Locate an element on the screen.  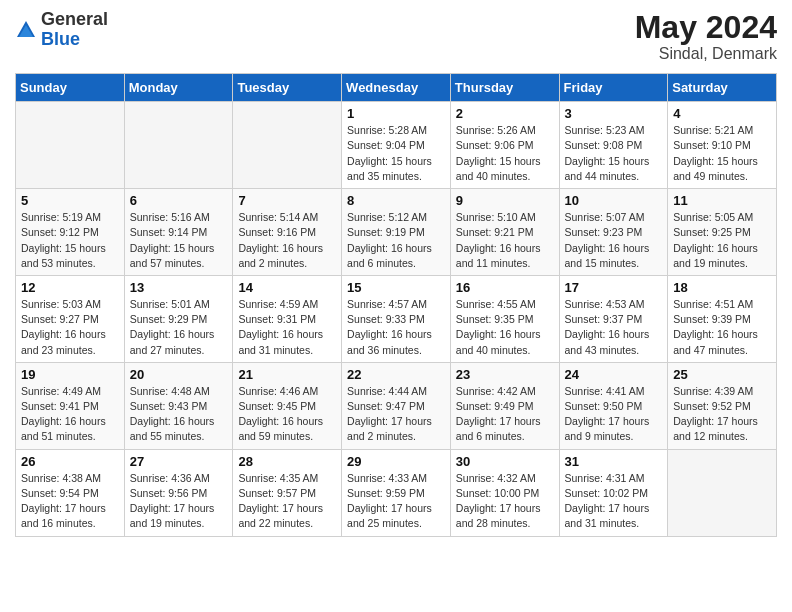
table-row: 30Sunrise: 4:32 AMSunset: 10:00 PMDaylig… is located at coordinates (504, 492).